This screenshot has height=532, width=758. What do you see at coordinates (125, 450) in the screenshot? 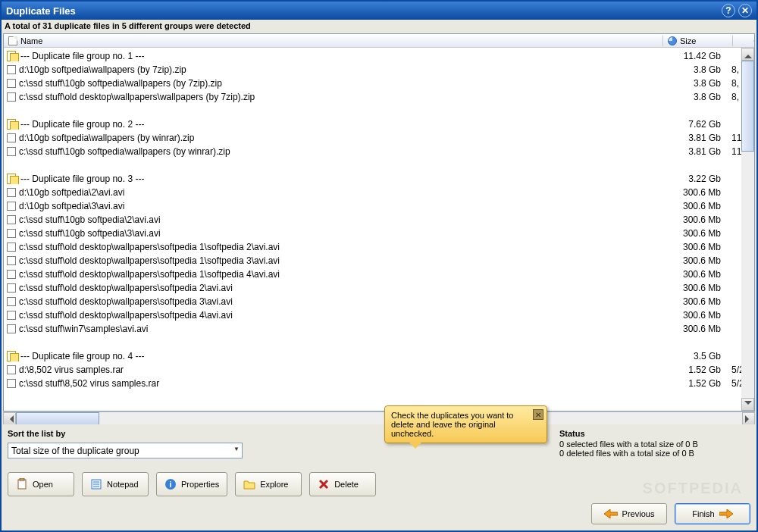
I see `sort-select` at bounding box center [125, 450].